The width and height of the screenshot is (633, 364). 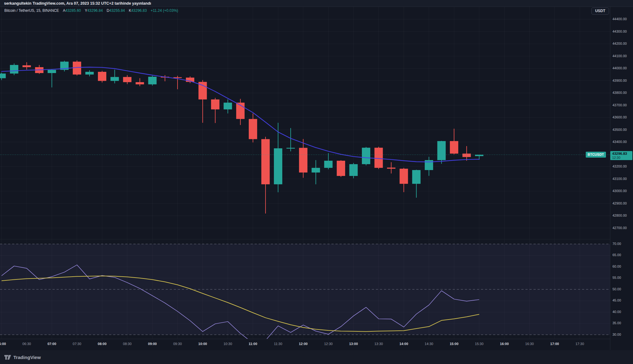 I want to click on low-value: 43255.84, so click(x=117, y=11).